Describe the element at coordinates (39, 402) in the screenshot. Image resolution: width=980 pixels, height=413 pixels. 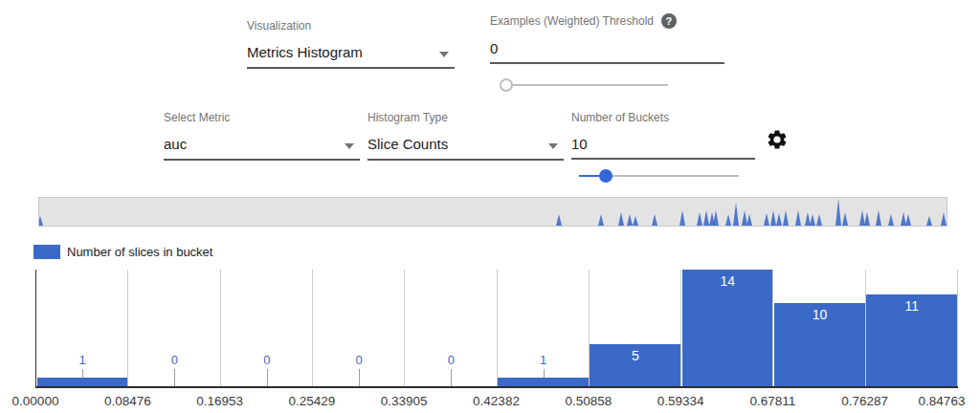
I see `x-axis-tick-label: 0.00000` at that location.